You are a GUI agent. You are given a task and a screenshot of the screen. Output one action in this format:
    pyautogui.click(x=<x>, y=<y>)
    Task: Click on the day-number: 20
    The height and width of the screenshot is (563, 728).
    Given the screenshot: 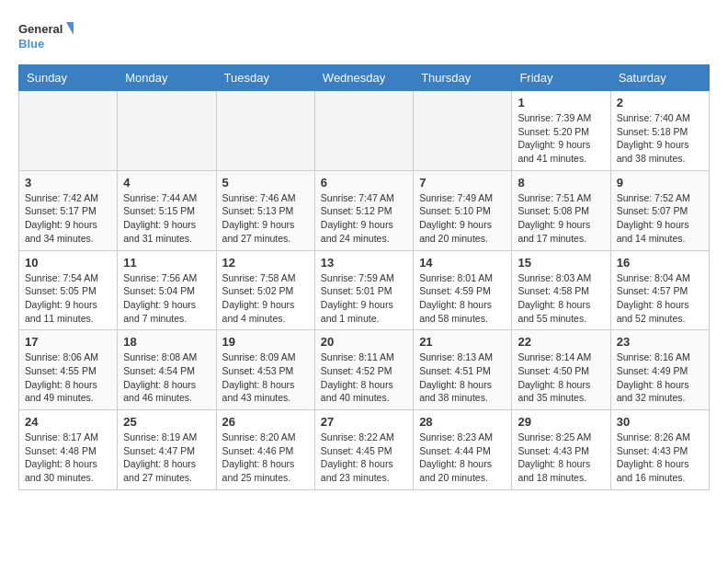 What is the action you would take?
    pyautogui.click(x=364, y=342)
    